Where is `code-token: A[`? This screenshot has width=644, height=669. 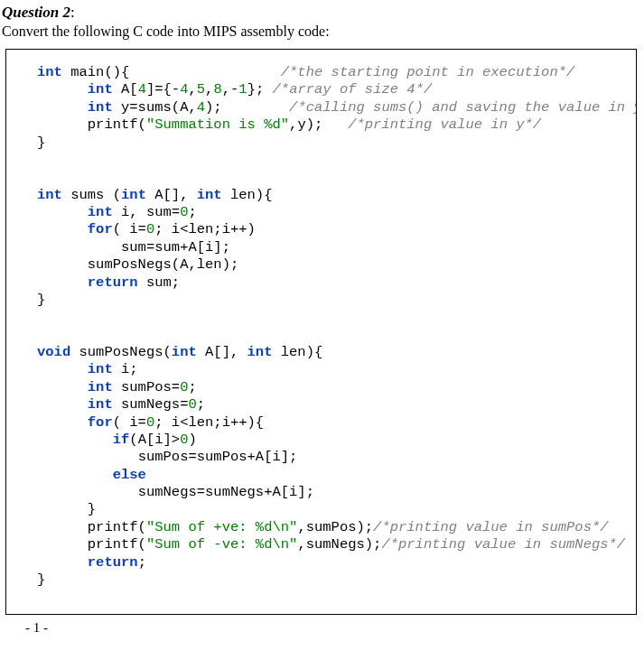 code-token: A[ is located at coordinates (126, 89).